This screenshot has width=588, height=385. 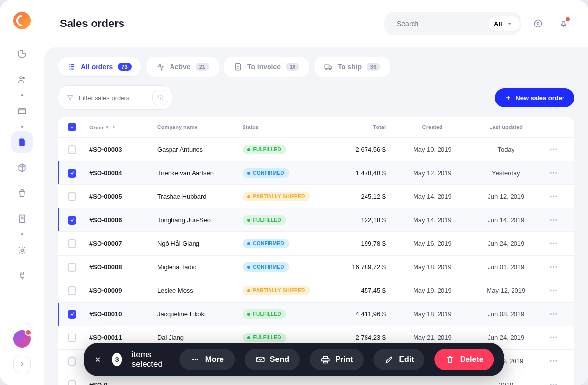 What do you see at coordinates (432, 314) in the screenshot?
I see `cell-created: May 18, 2019` at bounding box center [432, 314].